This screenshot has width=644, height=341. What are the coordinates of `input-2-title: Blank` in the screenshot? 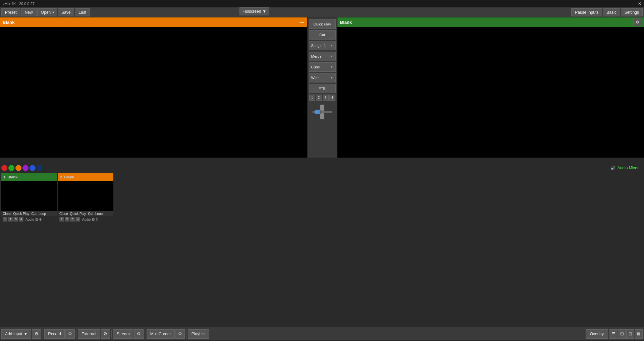 It's located at (69, 177).